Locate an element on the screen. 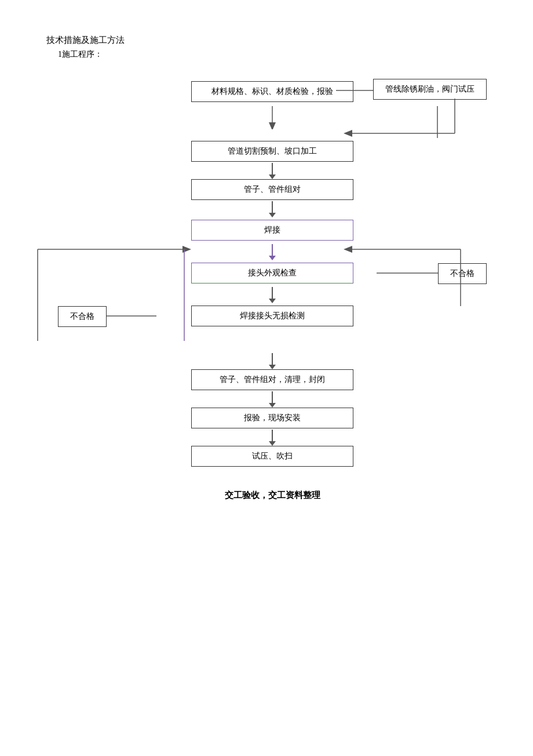 Image resolution: width=533 pixels, height=756 pixels. box-reject1: 不合格 is located at coordinates (462, 274).